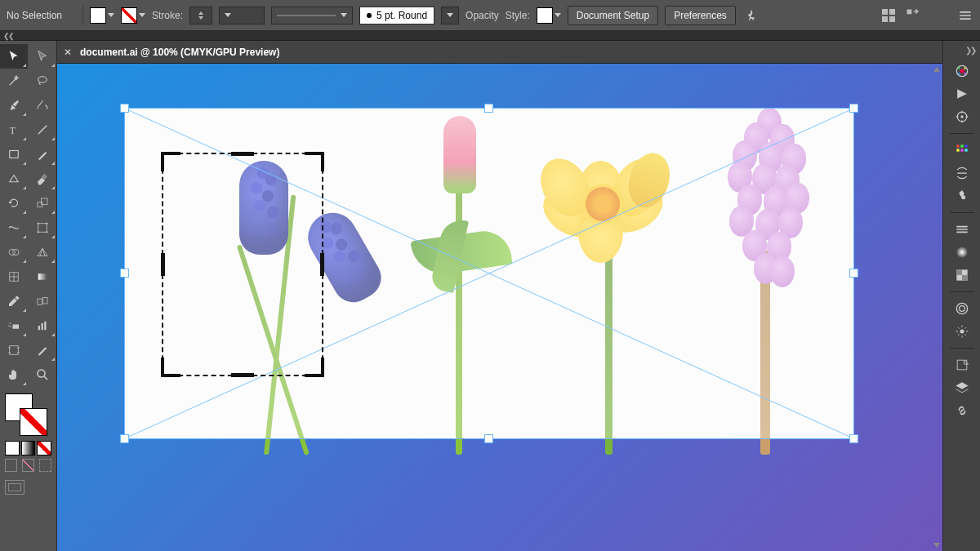  Describe the element at coordinates (14, 228) in the screenshot. I see `width-tool` at that location.